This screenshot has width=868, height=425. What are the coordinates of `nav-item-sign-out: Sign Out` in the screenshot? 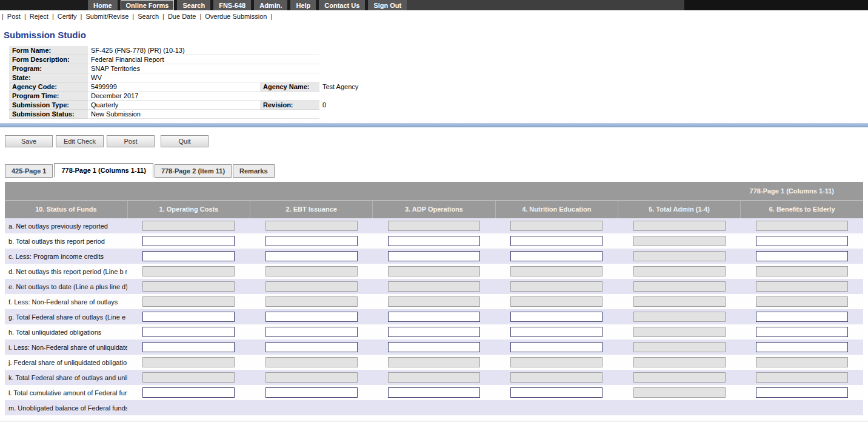 It's located at (387, 5).